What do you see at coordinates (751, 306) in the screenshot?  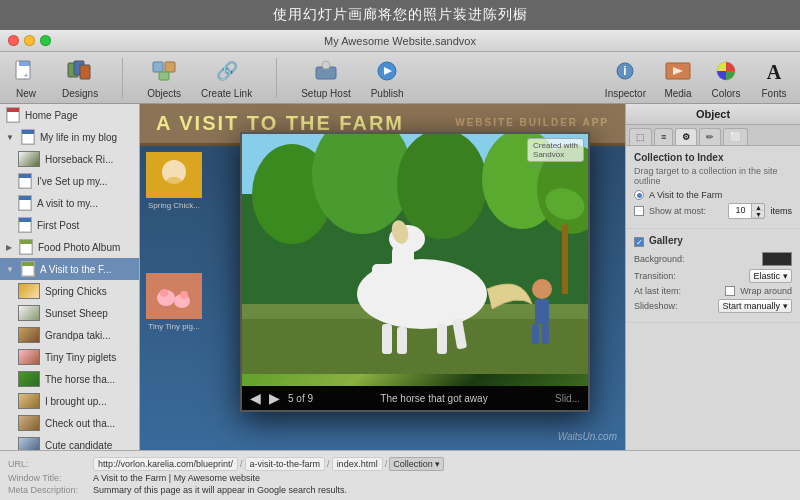 I see `slideshow-value: Start manually` at bounding box center [751, 306].